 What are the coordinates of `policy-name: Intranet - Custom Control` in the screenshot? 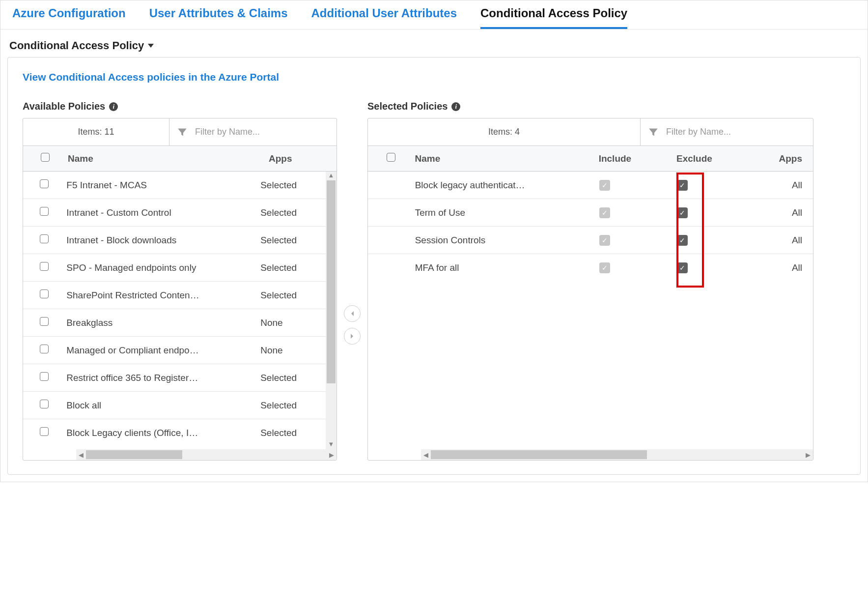 It's located at (157, 213).